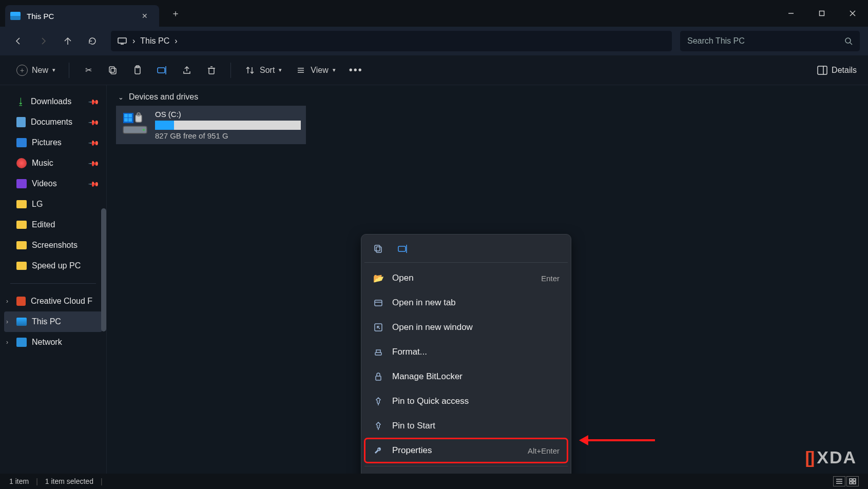 The width and height of the screenshot is (868, 489). I want to click on forward-button, so click(43, 41).